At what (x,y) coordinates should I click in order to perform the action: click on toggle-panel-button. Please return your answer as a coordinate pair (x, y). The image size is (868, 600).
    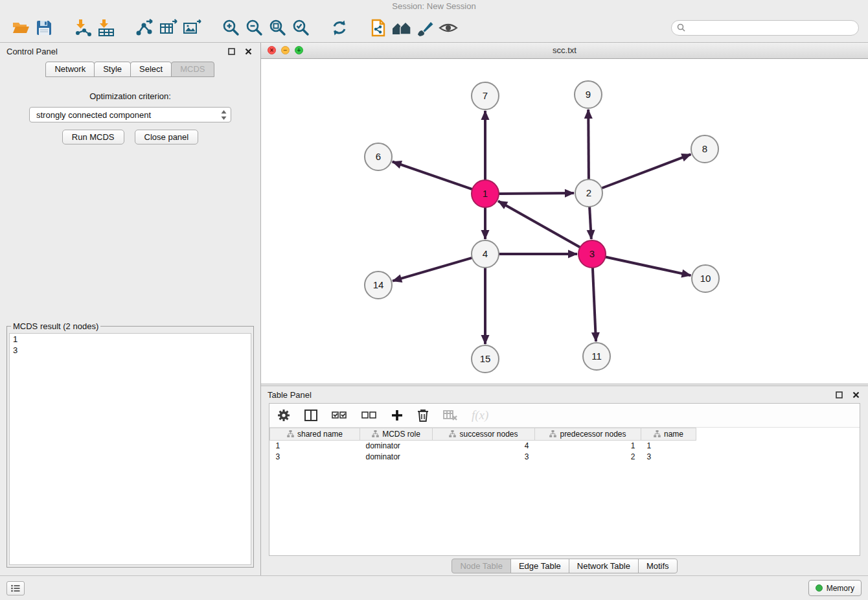
    Looking at the image, I should click on (311, 415).